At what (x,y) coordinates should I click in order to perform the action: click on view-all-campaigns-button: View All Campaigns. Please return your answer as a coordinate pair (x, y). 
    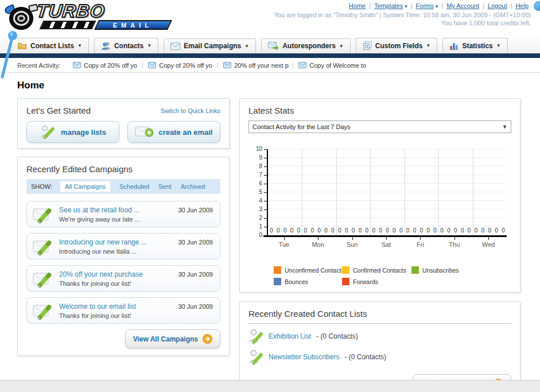
    Looking at the image, I should click on (173, 339).